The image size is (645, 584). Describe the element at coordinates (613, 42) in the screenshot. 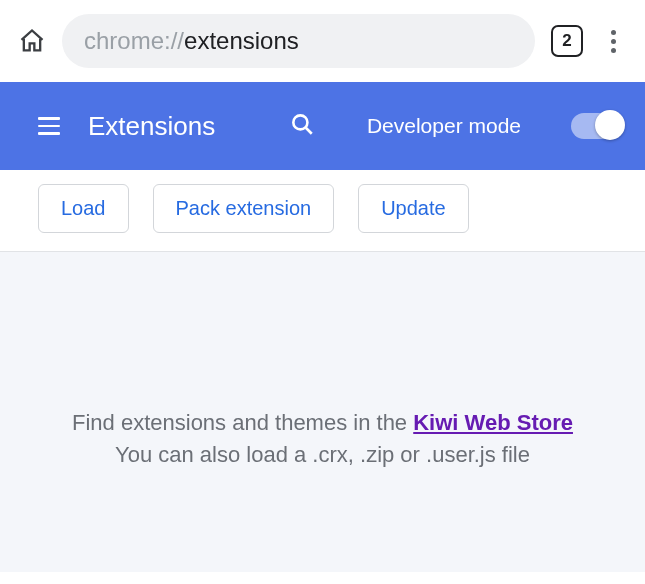

I see `overflow-menu-icon` at that location.